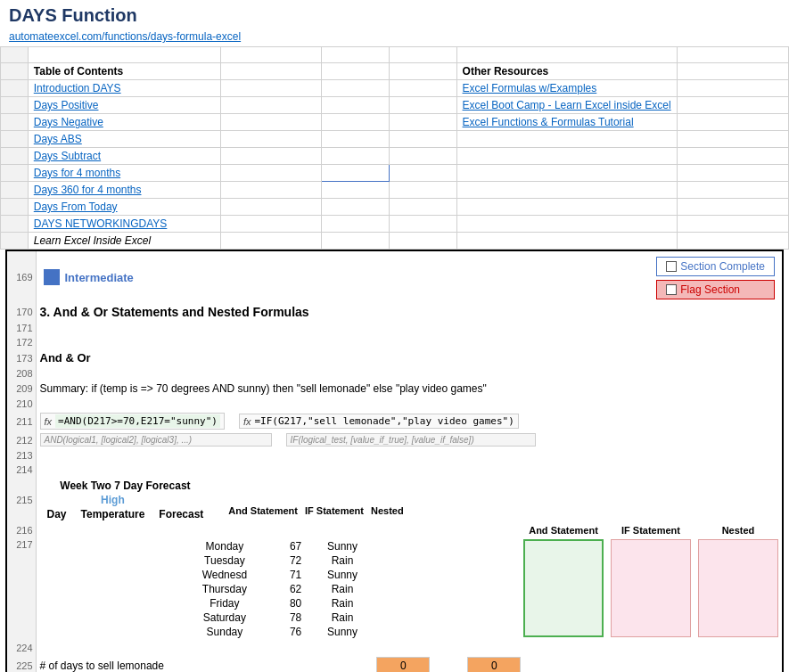  What do you see at coordinates (567, 123) in the screenshot?
I see `other-resource-2: Excel Functions & Formulas Tutorial` at bounding box center [567, 123].